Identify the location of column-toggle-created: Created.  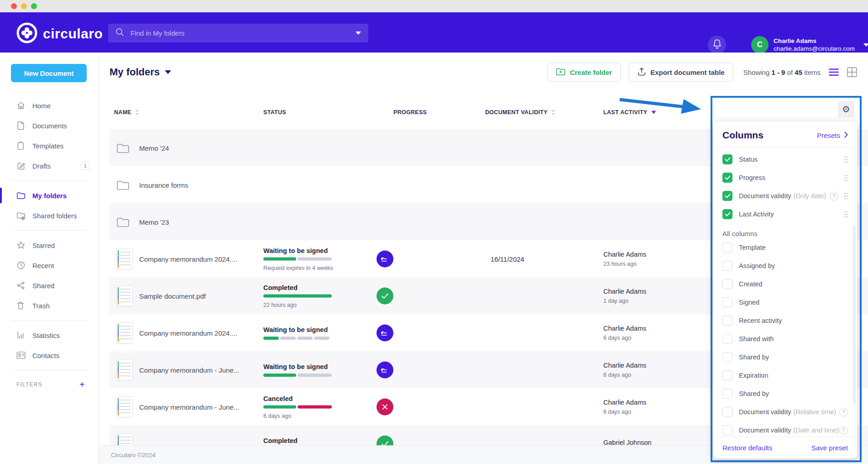
(785, 284).